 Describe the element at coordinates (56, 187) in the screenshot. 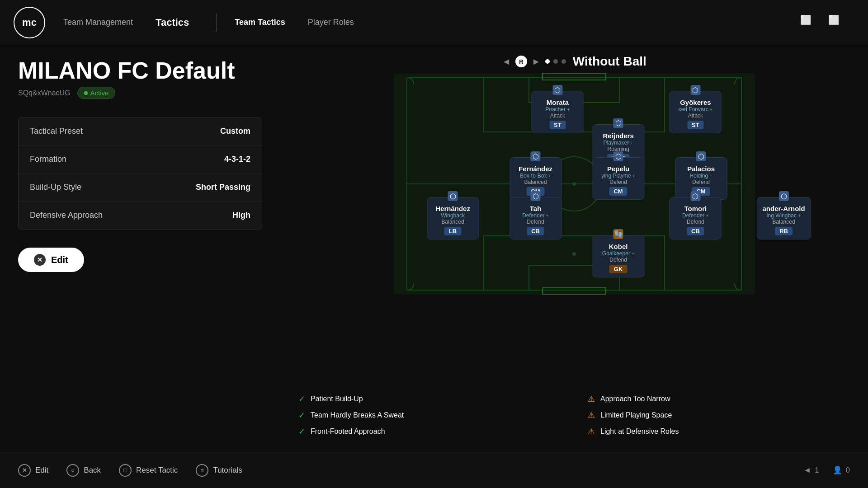

I see `buildup-label: Build-Up Style` at that location.